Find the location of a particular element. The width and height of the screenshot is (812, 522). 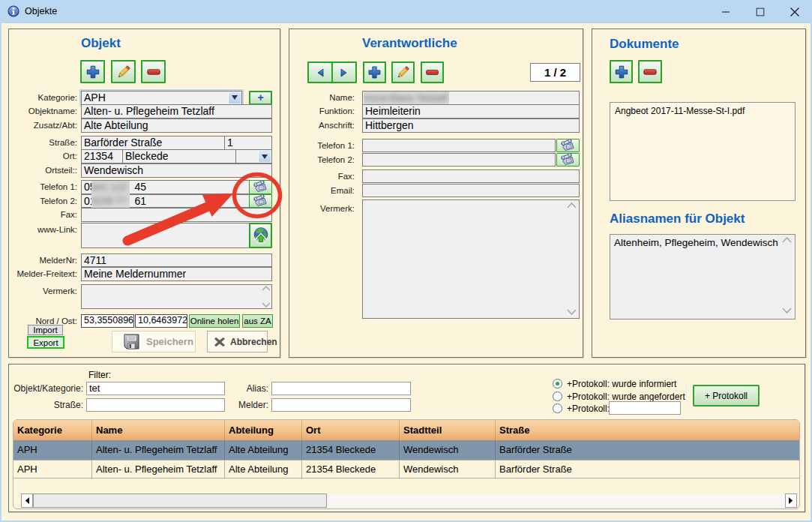

ort-field: Bleckede is located at coordinates (179, 156).